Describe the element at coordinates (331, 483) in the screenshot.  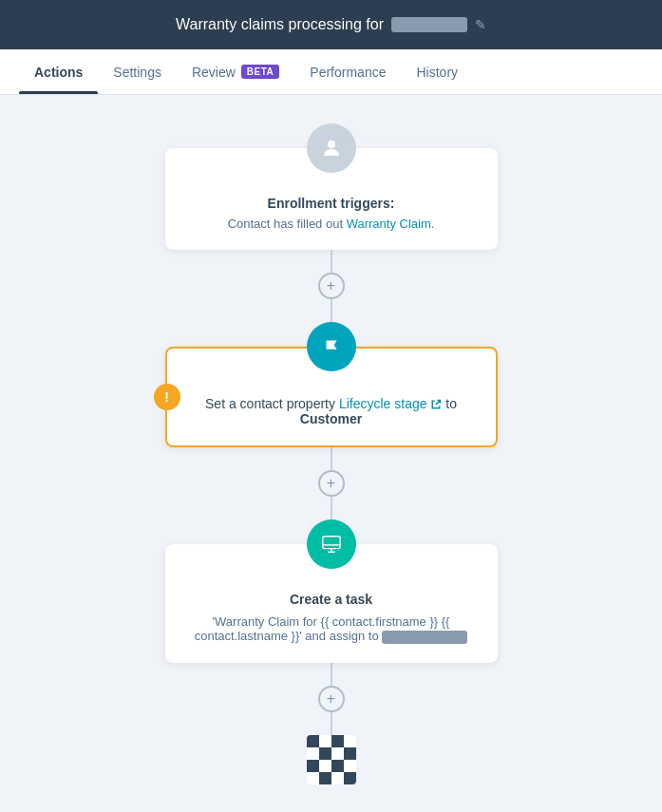
I see `connector-2: +` at that location.